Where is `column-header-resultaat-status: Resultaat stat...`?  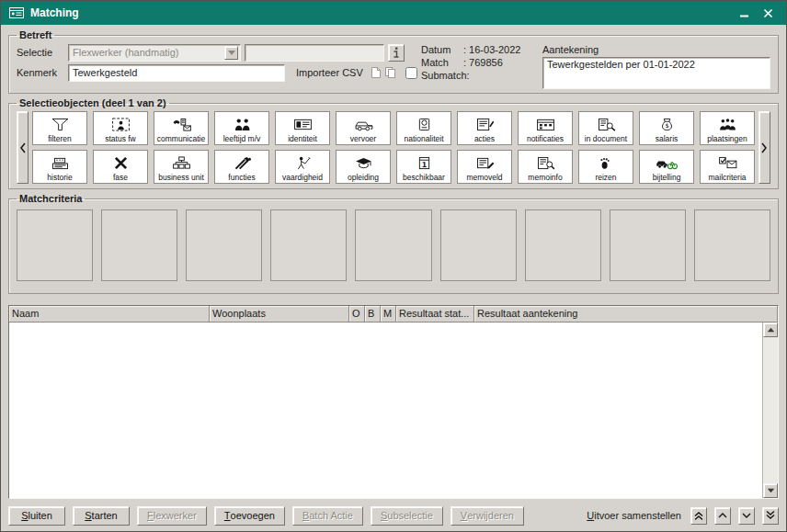
column-header-resultaat-status: Resultaat stat... is located at coordinates (436, 314).